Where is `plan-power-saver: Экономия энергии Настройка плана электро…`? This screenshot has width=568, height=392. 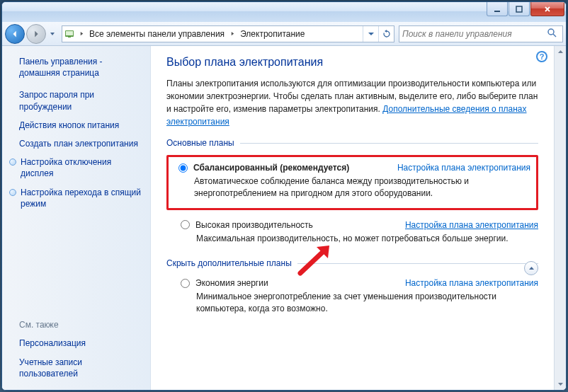 plan-power-saver: Экономия энергии Настройка плана электро… is located at coordinates (353, 299).